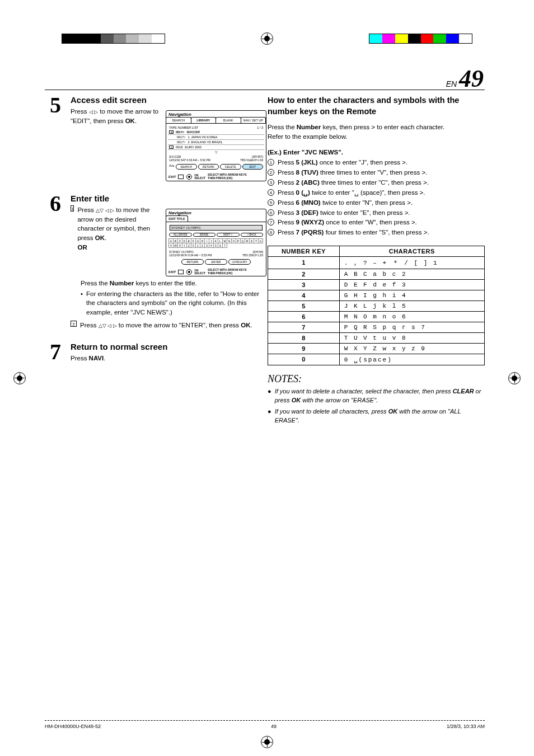  I want to click on text: once to enter "J", then press >., so click(363, 162).